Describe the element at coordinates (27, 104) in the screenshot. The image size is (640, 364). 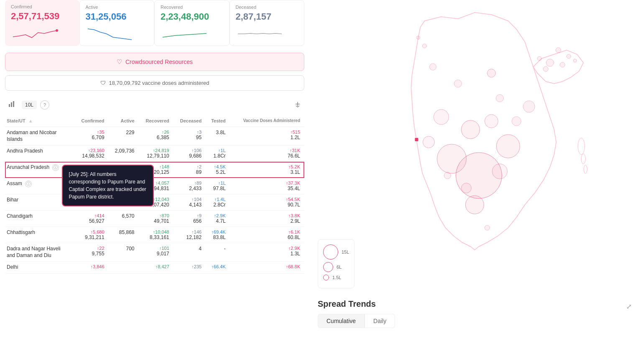
I see `toolbar-left: 10L ?` at that location.